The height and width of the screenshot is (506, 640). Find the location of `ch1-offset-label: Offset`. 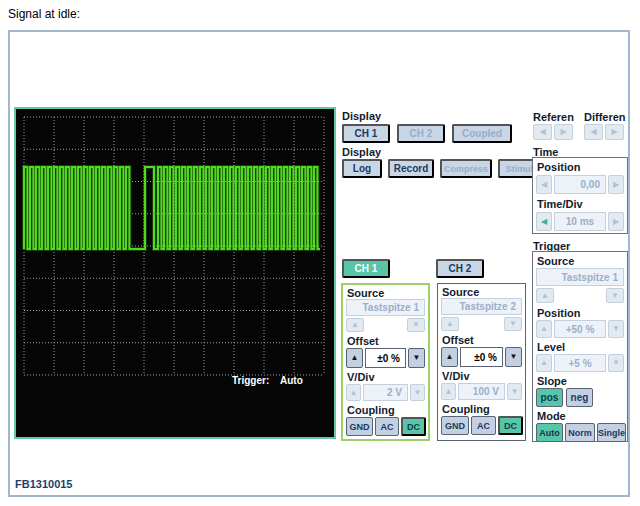

ch1-offset-label: Offset is located at coordinates (363, 341).